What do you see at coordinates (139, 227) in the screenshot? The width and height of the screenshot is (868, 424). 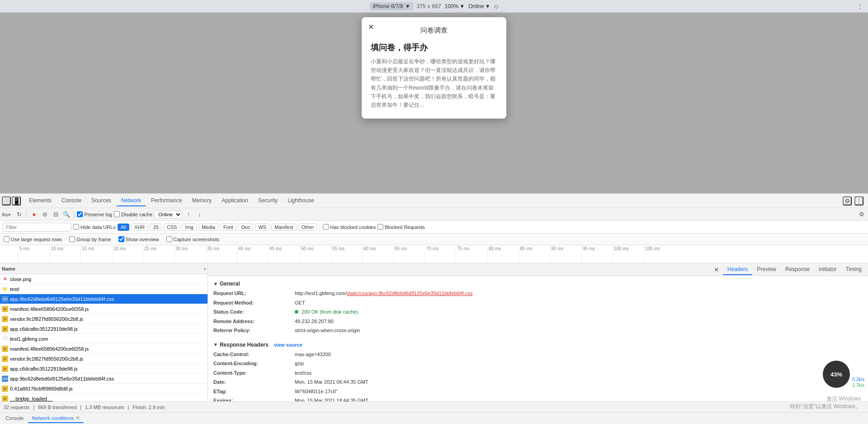 I see `filter-btn-xhr: XHR` at bounding box center [139, 227].